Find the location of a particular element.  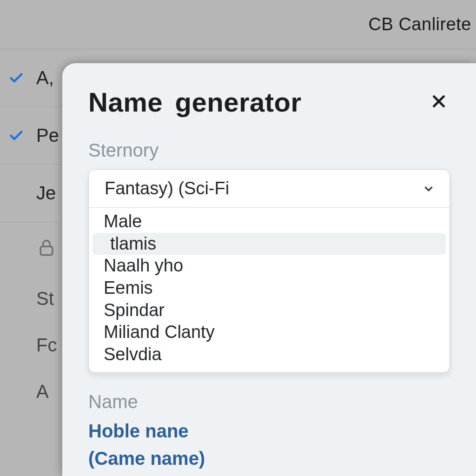

dropdown-option: Miliand Clanty is located at coordinates (269, 332).